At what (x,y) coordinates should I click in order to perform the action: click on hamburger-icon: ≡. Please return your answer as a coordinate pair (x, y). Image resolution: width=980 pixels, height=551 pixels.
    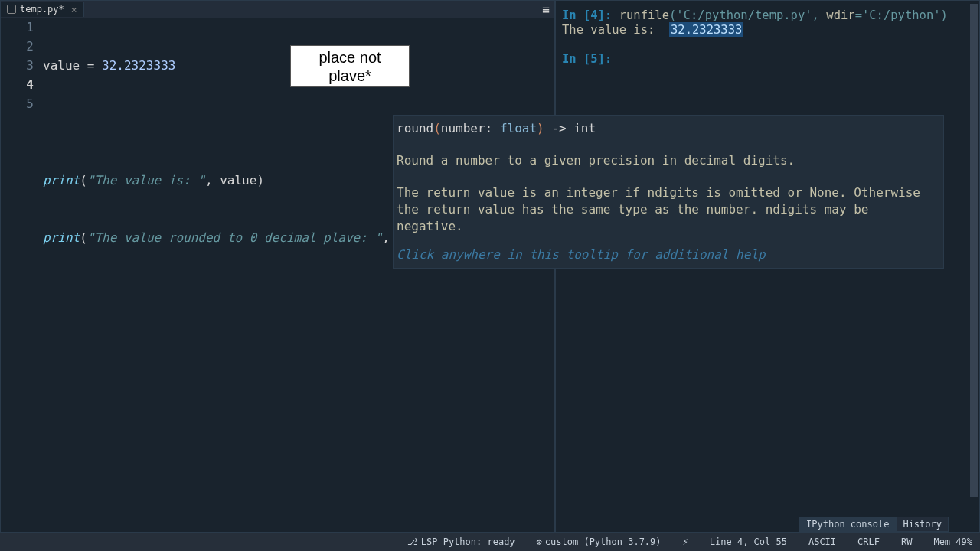
    Looking at the image, I should click on (546, 9).